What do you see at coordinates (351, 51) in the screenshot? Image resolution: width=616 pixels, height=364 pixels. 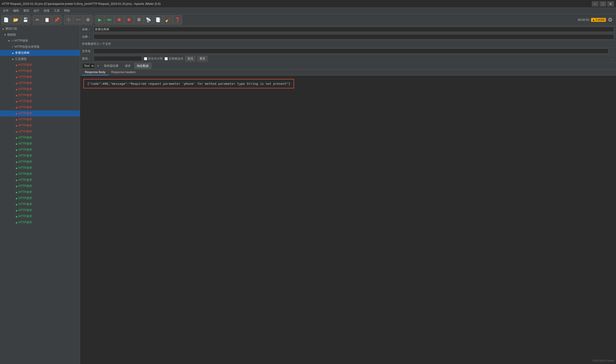 I see `file-name-input` at bounding box center [351, 51].